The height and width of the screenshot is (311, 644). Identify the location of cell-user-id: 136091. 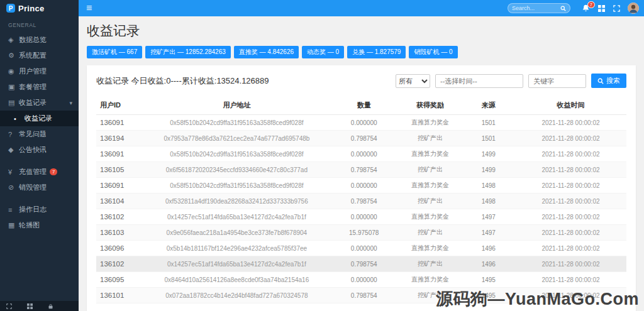
(120, 186).